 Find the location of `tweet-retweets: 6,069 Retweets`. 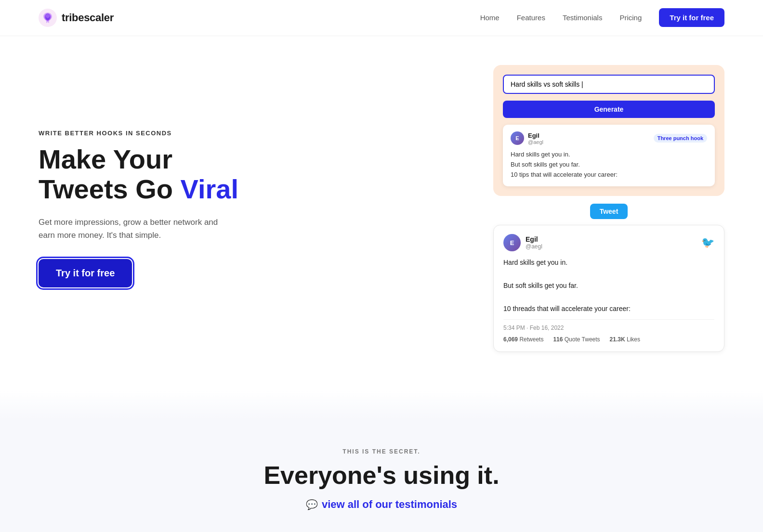

tweet-retweets: 6,069 Retweets is located at coordinates (523, 339).